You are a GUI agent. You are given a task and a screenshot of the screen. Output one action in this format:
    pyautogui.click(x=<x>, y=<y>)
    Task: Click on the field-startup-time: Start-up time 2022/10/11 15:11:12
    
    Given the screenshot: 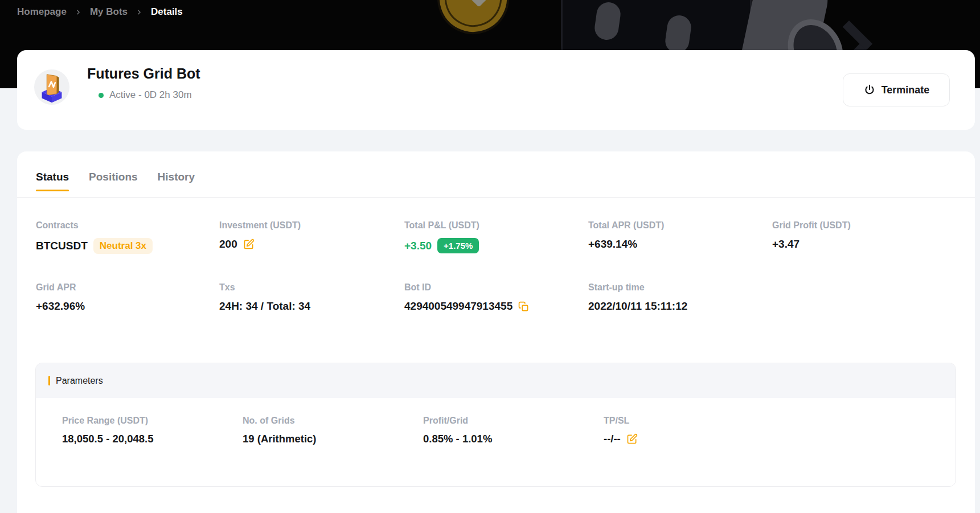 What is the action you would take?
    pyautogui.click(x=638, y=297)
    